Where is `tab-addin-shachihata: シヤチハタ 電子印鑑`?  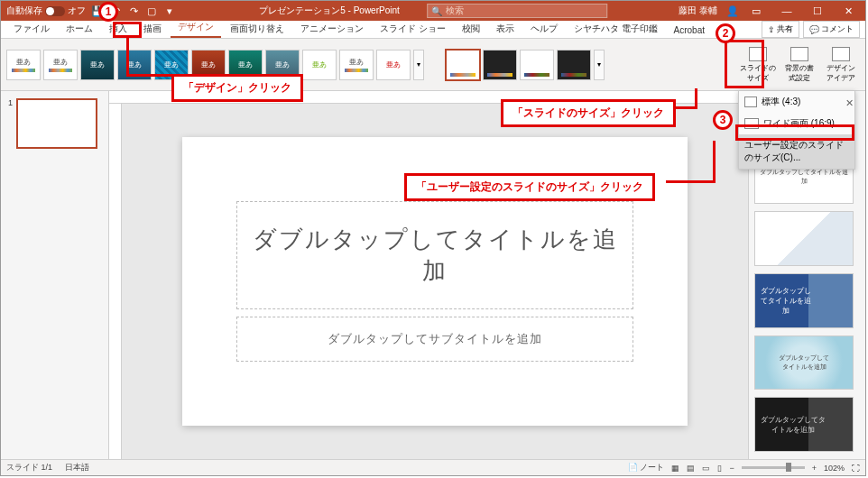
tab-addin-shachihata: シヤチハタ 電子印鑑 is located at coordinates (615, 29).